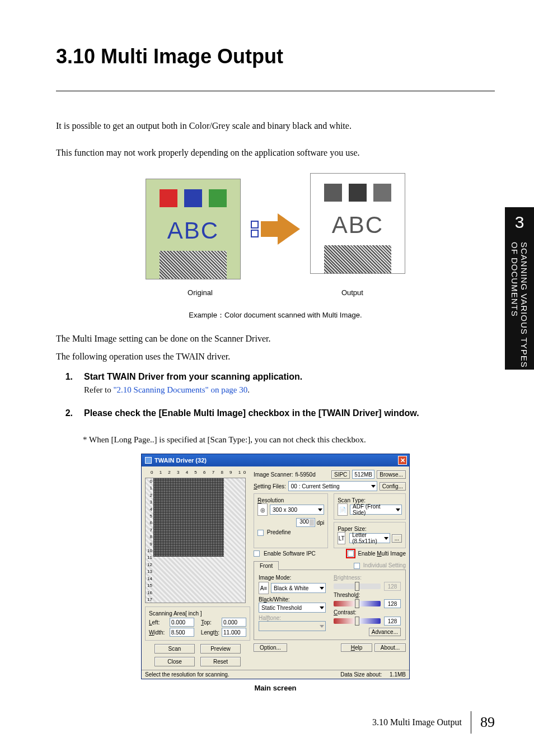 The image size is (534, 756). What do you see at coordinates (369, 506) in the screenshot?
I see `scantype-group: Scan Type: 📄 ADF (Front Side)` at bounding box center [369, 506].